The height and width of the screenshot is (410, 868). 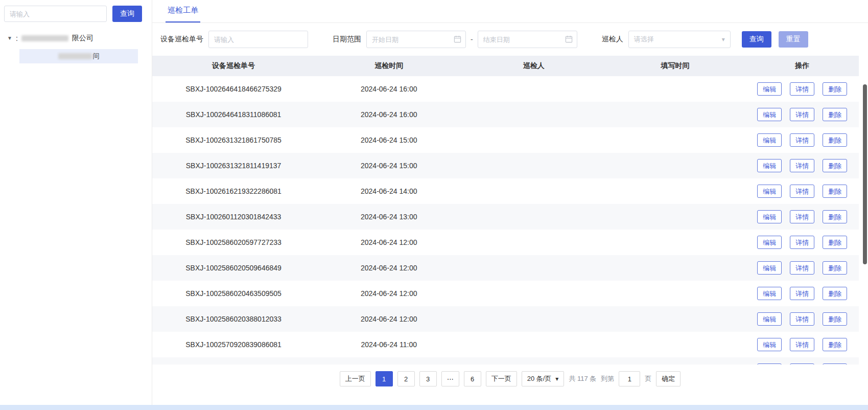 I want to click on goto-confirm-button: 确定, so click(x=668, y=379).